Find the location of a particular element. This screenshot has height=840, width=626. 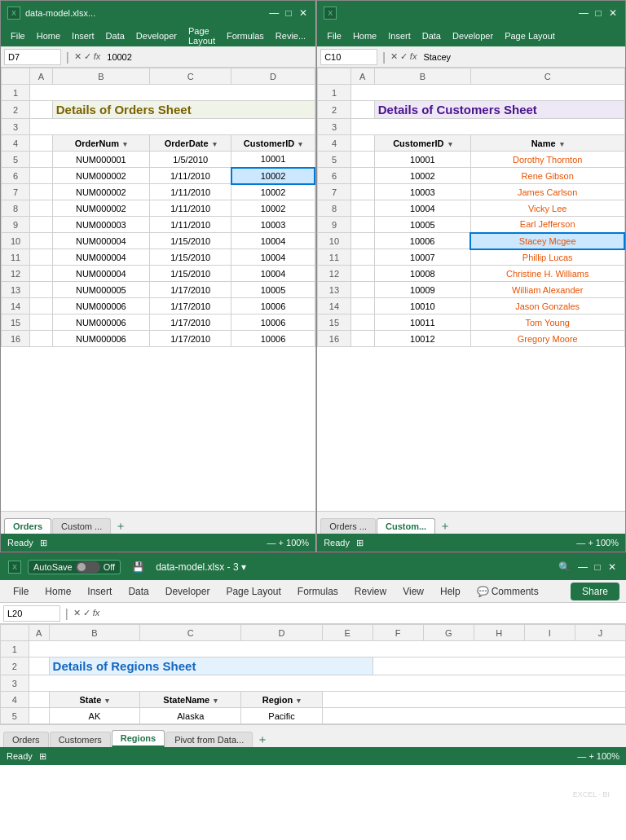

excel-icon-bottom: X is located at coordinates (15, 567).